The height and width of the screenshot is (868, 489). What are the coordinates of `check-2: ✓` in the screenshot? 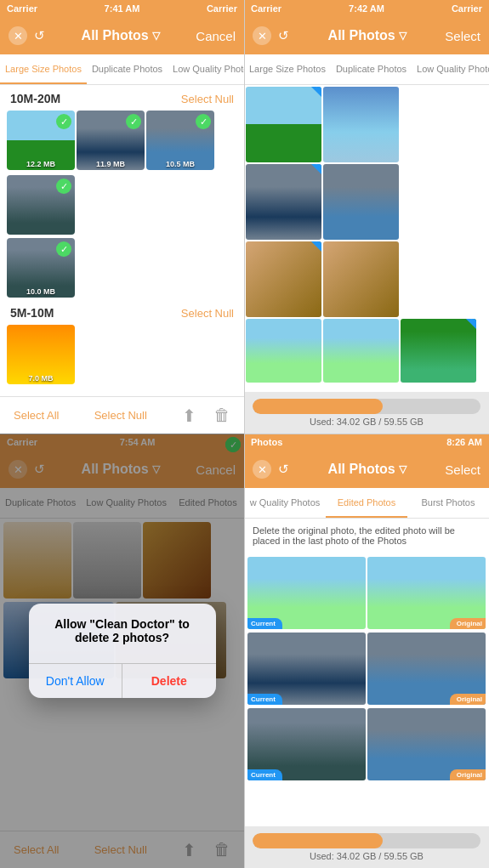 It's located at (134, 122).